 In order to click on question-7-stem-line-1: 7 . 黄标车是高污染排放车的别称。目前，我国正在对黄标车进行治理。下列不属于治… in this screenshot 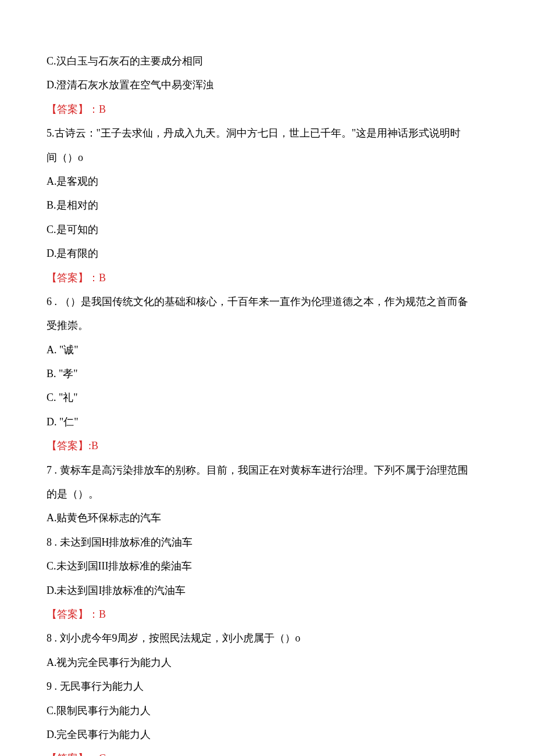, I will do `click(268, 471)`.